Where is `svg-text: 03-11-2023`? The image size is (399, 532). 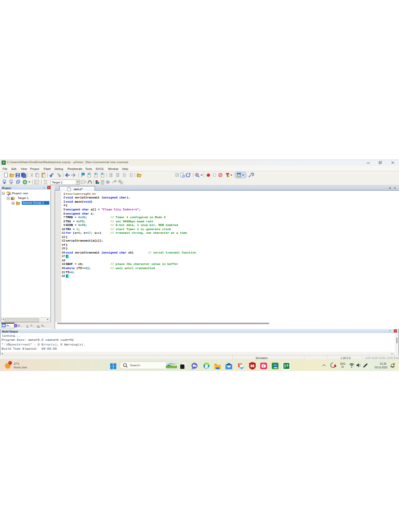
svg-text: 03-11-2023 is located at coordinates (381, 368).